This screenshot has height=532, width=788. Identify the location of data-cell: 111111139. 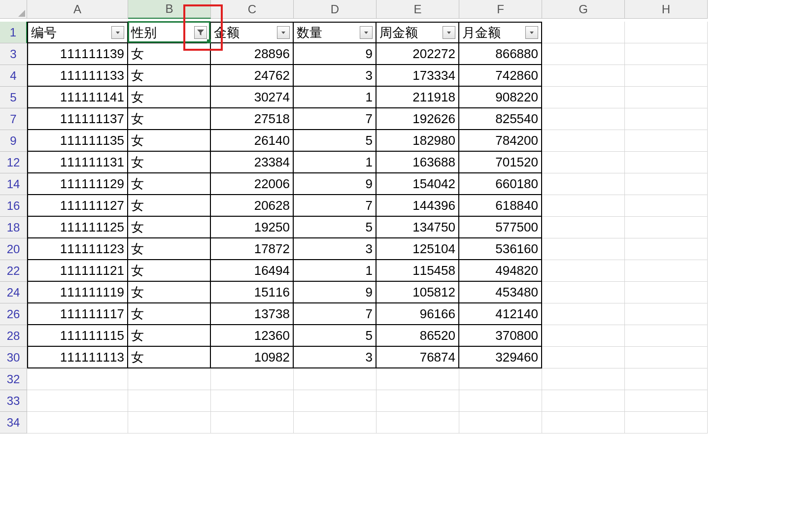
(78, 54).